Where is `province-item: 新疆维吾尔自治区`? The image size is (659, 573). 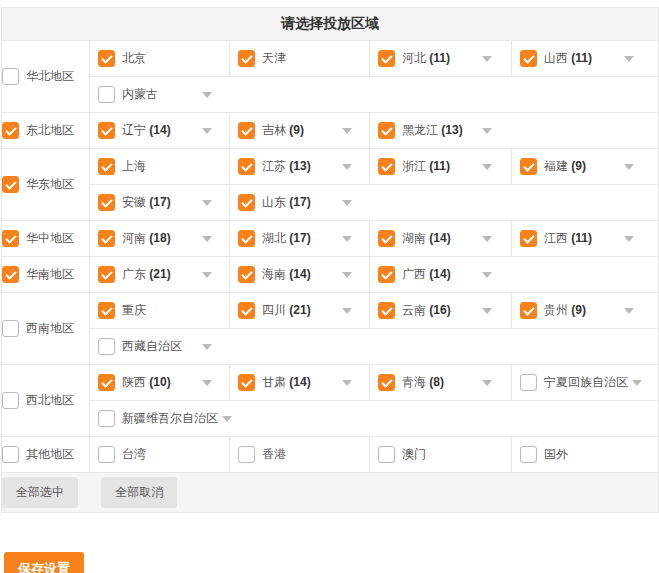 province-item: 新疆维吾尔自治区 is located at coordinates (374, 418).